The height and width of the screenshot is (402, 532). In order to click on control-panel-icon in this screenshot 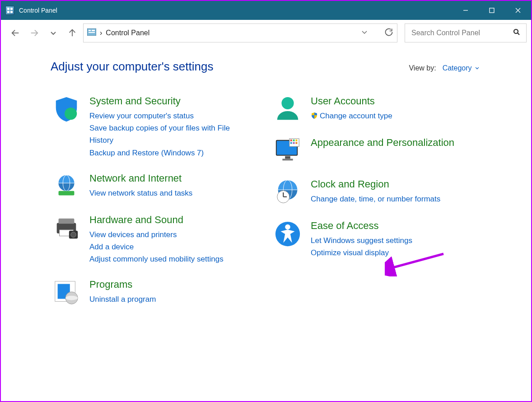, I will do `click(92, 33)`.